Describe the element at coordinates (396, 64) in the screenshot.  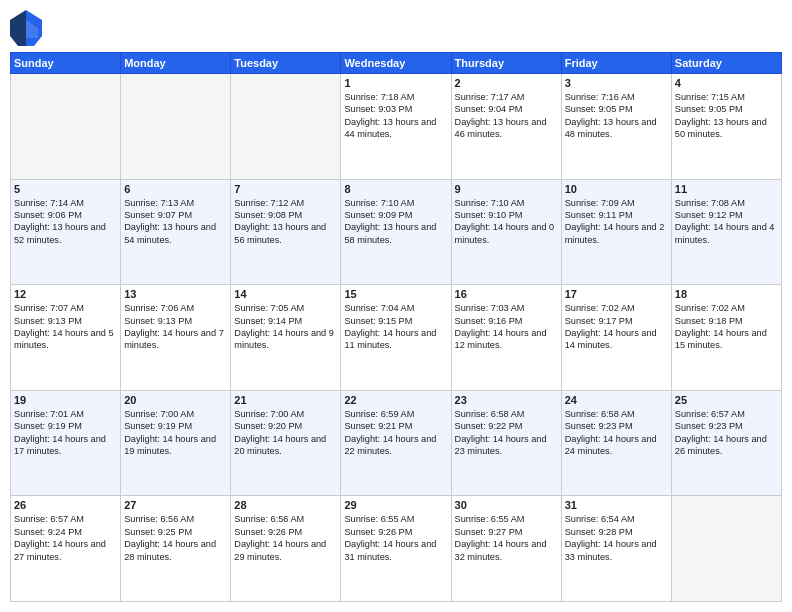
I see `weekday-header-row: SundayMondayTuesdayWednesdayThursdayFrid…` at that location.